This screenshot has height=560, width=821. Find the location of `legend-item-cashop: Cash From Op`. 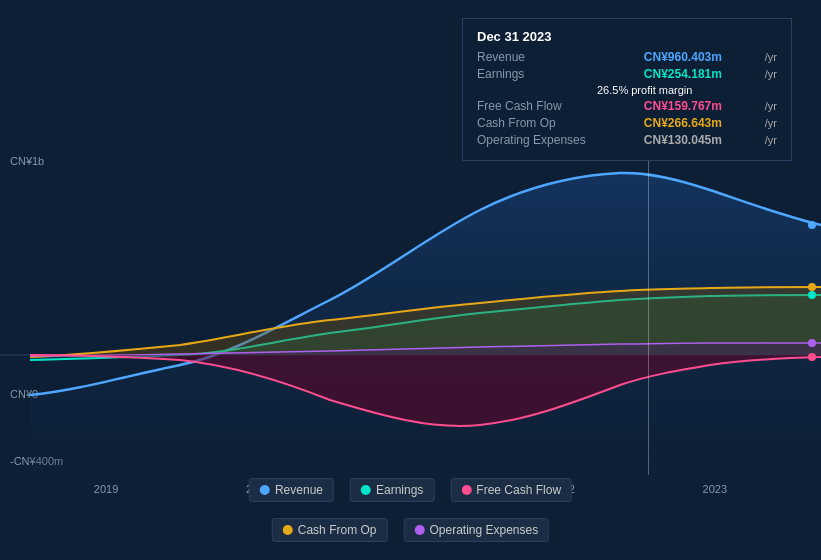

legend-item-cashop: Cash From Op is located at coordinates (330, 530).